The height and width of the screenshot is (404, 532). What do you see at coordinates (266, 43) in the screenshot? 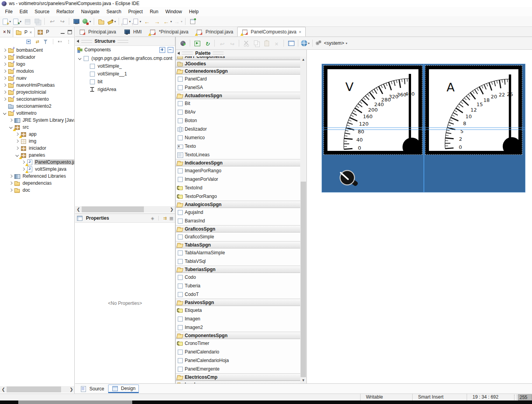
I see `paste-button` at bounding box center [266, 43].